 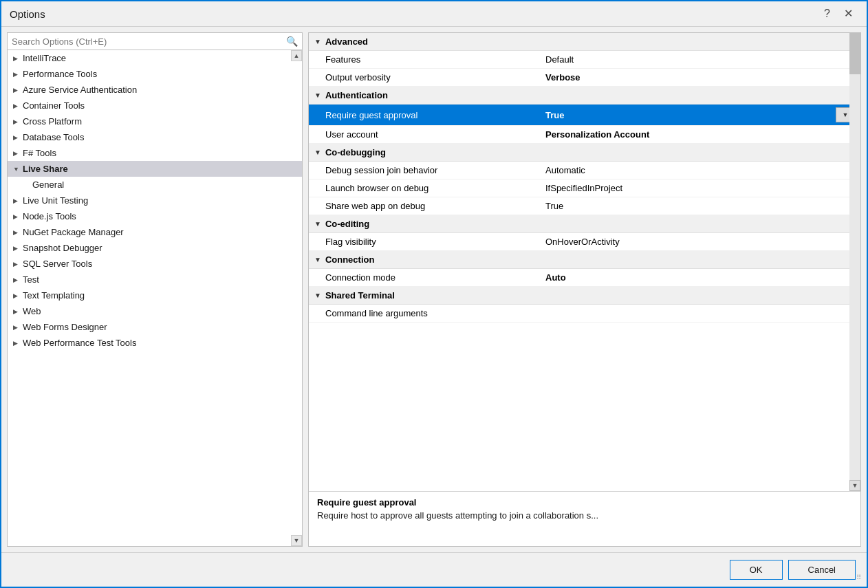 I want to click on tree-scroll-up: ▲, so click(x=296, y=56).